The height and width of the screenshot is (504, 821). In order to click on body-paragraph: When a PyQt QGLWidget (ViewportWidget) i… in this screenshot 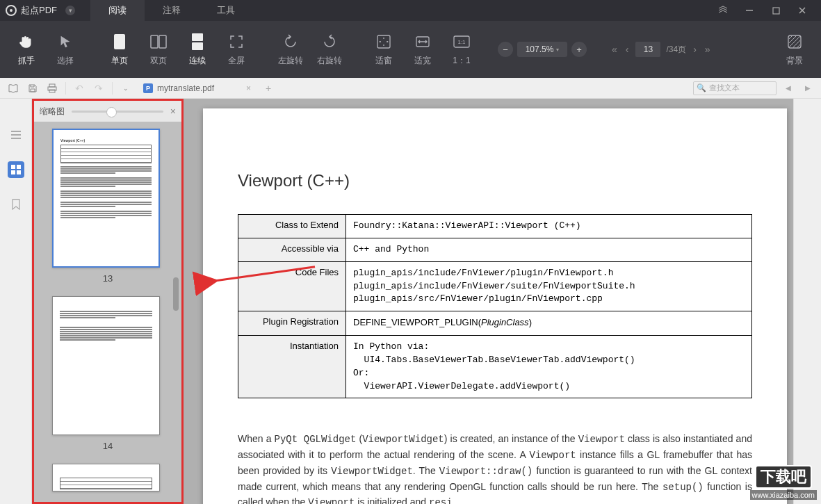, I will do `click(495, 468)`.